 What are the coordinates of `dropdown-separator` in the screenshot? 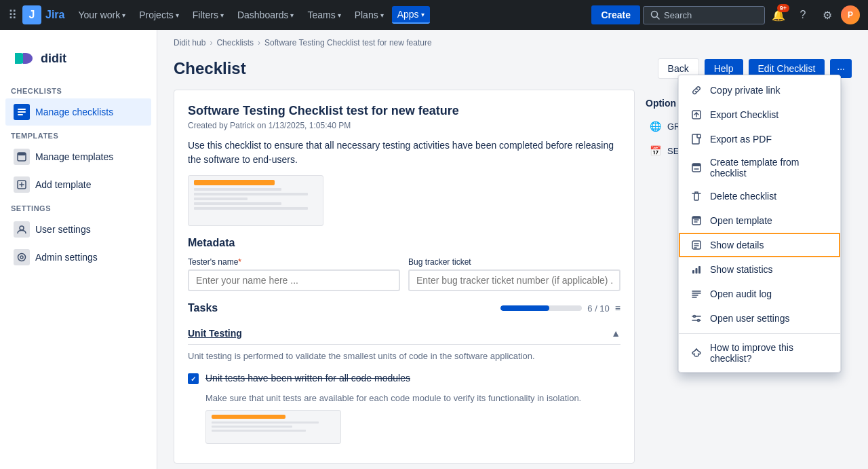 It's located at (760, 334).